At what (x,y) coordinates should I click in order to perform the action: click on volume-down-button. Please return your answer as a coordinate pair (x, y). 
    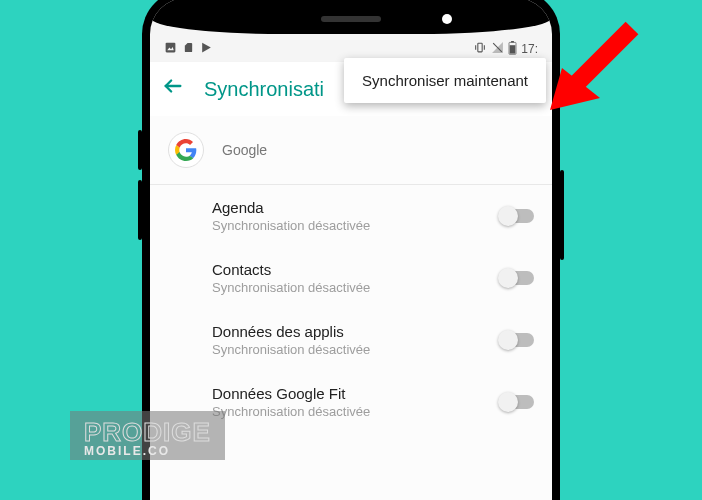
    Looking at the image, I should click on (140, 210).